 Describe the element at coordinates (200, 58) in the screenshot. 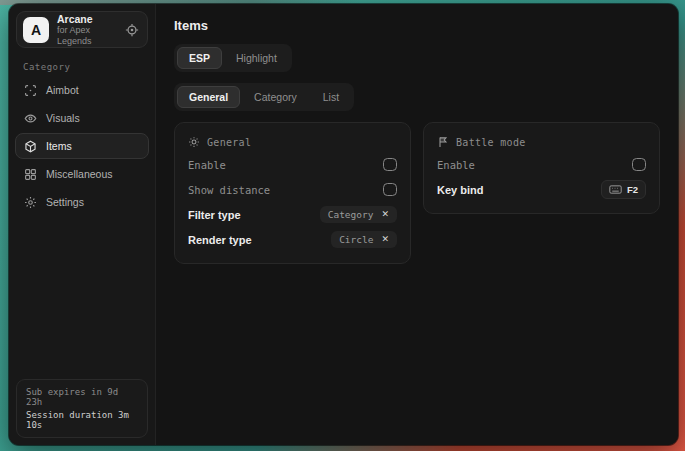

I see `tab-esp: ESP` at that location.